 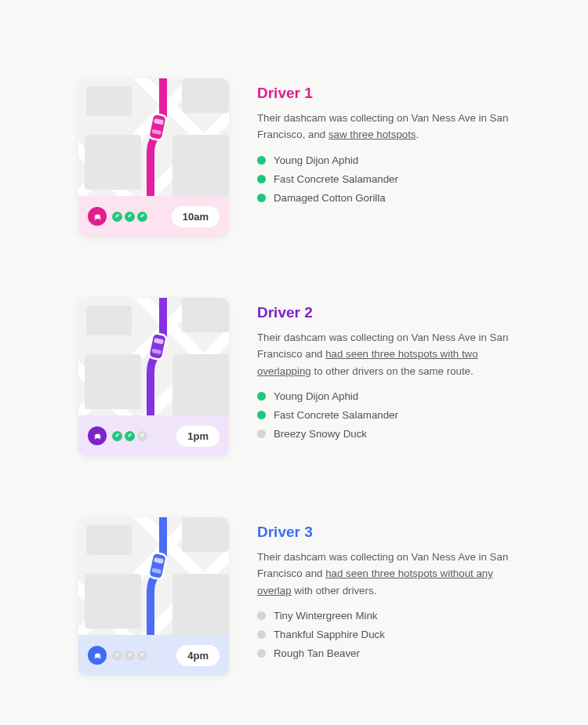 I want to click on list-item: Breezy Snowy Duck, so click(x=383, y=434).